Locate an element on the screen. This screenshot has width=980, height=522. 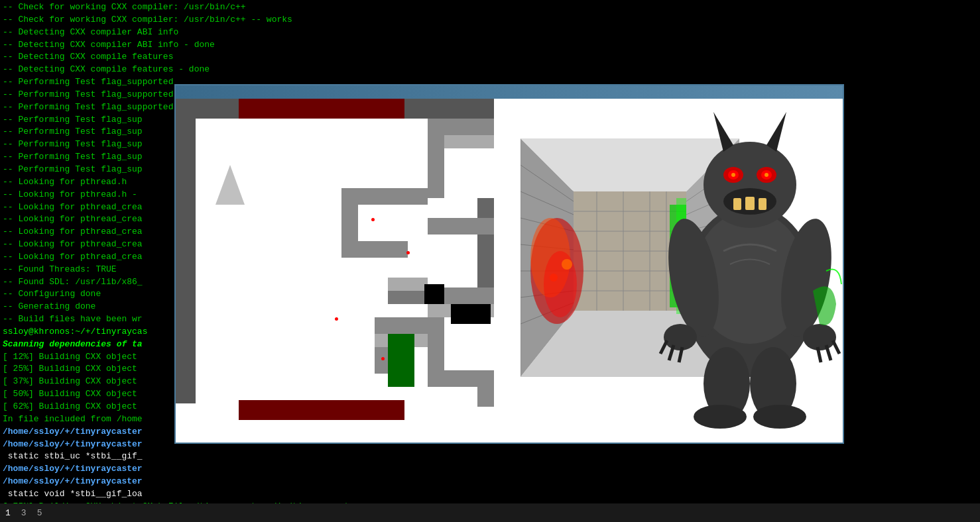
map-green-area is located at coordinates (401, 360).